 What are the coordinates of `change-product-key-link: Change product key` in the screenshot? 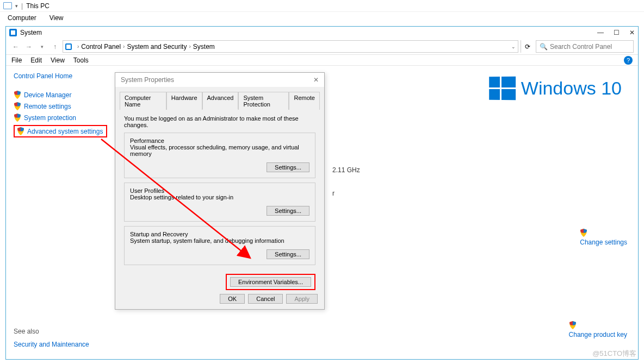 It's located at (598, 335).